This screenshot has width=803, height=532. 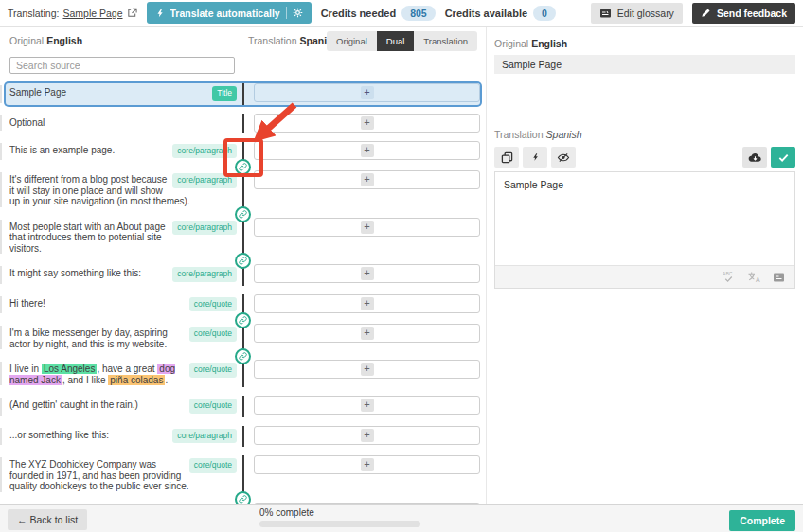 What do you see at coordinates (487, 13) in the screenshot?
I see `credits-available-label: Credits available` at bounding box center [487, 13].